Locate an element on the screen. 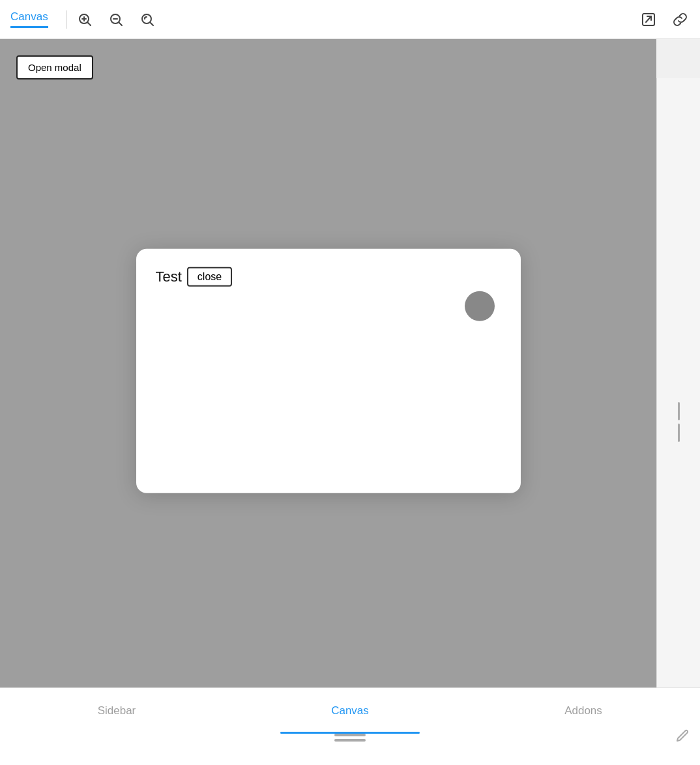  modal-close-button: close is located at coordinates (210, 276).